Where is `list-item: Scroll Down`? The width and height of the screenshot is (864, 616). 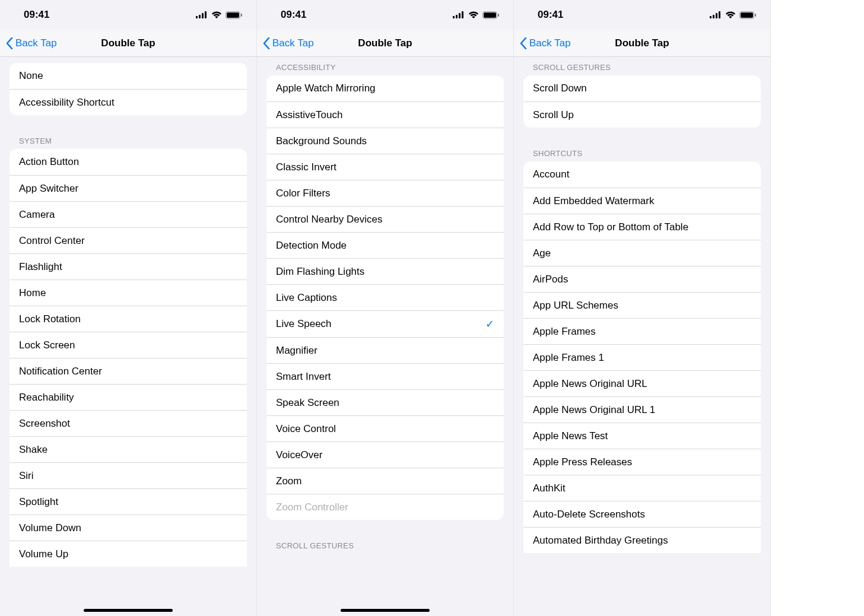 list-item: Scroll Down is located at coordinates (642, 88).